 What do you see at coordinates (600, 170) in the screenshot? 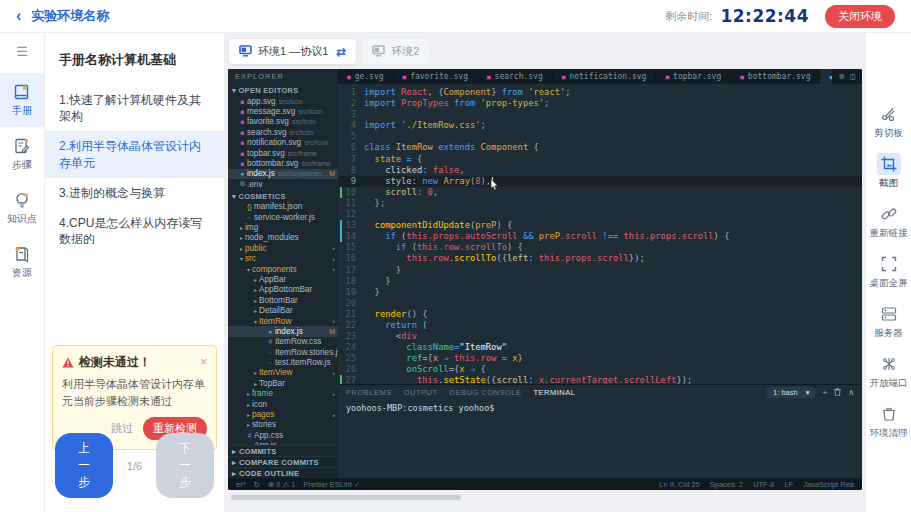
I see `code-line: 8 clicked: false,` at bounding box center [600, 170].